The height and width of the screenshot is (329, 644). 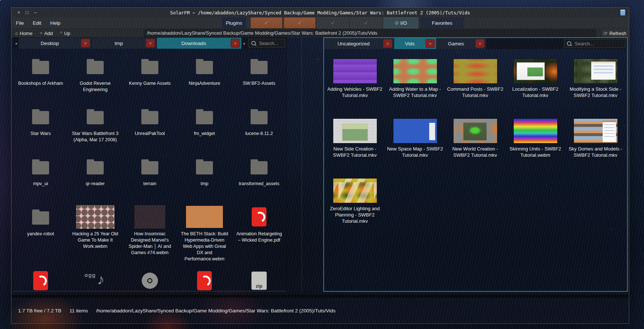 What do you see at coordinates (596, 85) in the screenshot?
I see `video-item: Modifying a Stock Side - SWBF2 Tutorial.…` at bounding box center [596, 85].